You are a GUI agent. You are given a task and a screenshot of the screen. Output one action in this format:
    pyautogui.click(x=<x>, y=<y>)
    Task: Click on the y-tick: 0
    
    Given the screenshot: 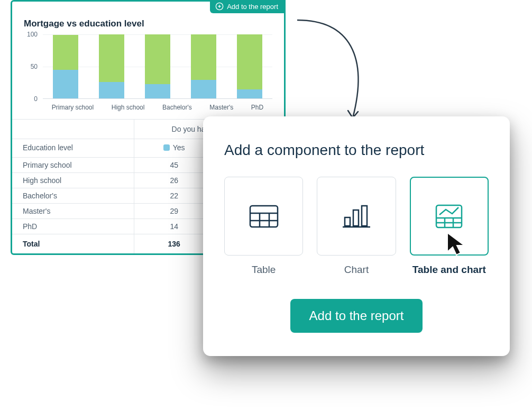 What is the action you would take?
    pyautogui.click(x=36, y=99)
    